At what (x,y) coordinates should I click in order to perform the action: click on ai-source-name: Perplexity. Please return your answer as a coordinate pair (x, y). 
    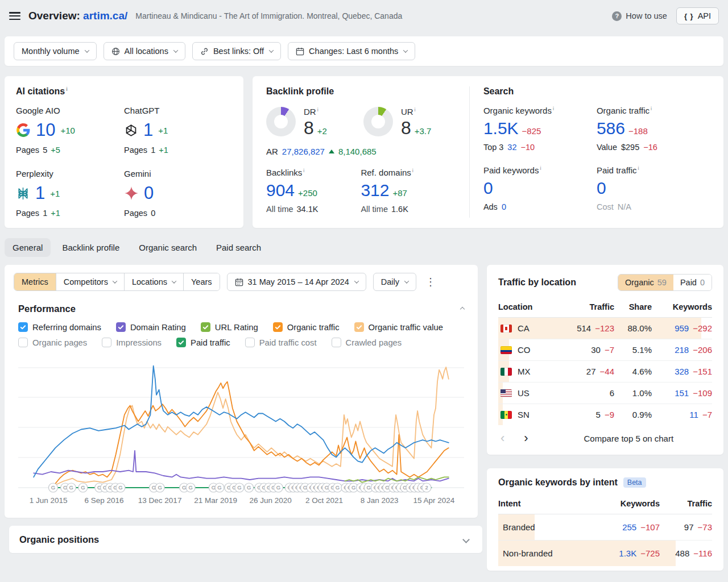
    Looking at the image, I should click on (70, 174).